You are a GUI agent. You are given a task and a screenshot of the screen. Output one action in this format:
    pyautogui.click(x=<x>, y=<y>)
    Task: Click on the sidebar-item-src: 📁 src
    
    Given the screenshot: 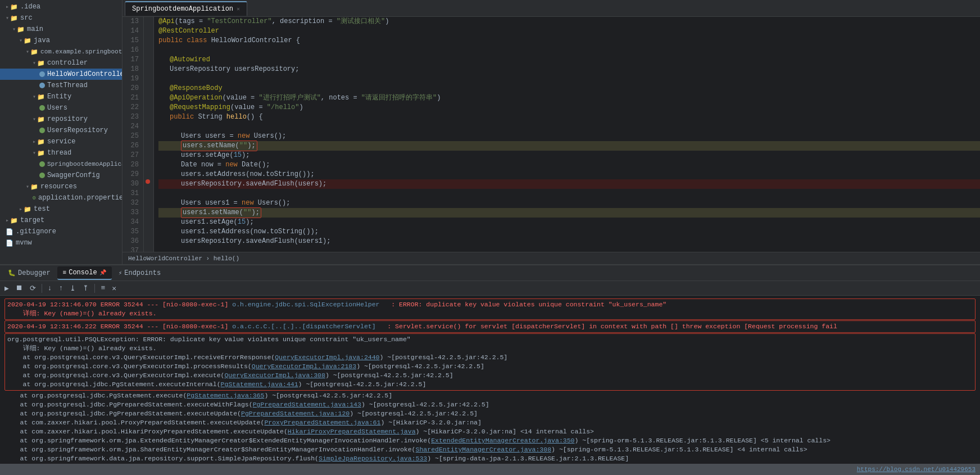 What is the action you would take?
    pyautogui.click(x=61, y=18)
    